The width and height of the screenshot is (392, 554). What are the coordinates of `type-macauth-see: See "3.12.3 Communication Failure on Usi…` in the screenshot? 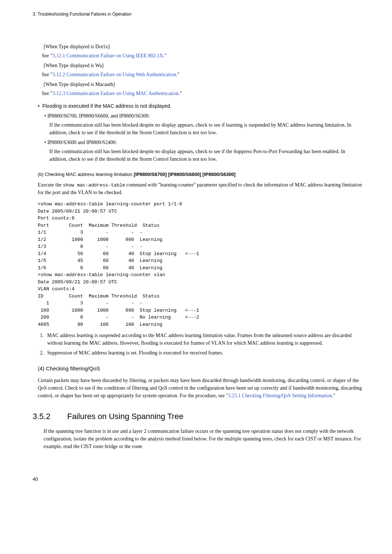 It's located at (203, 94).